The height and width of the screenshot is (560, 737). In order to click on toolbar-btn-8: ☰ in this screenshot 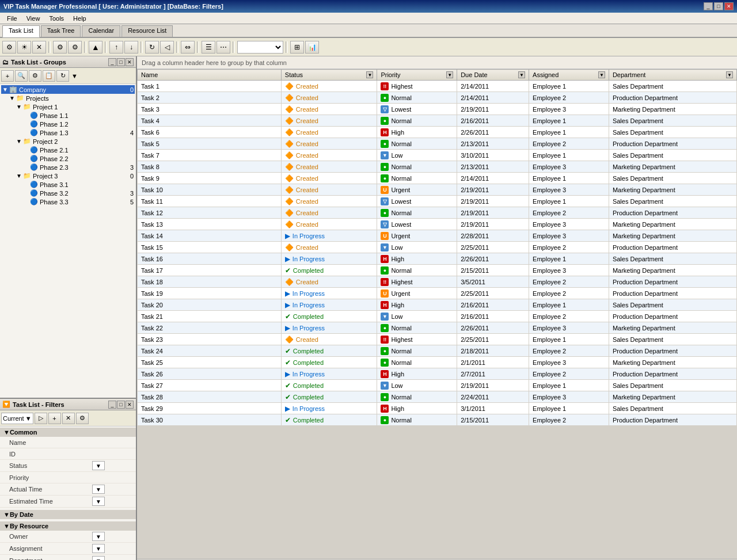, I will do `click(208, 47)`.